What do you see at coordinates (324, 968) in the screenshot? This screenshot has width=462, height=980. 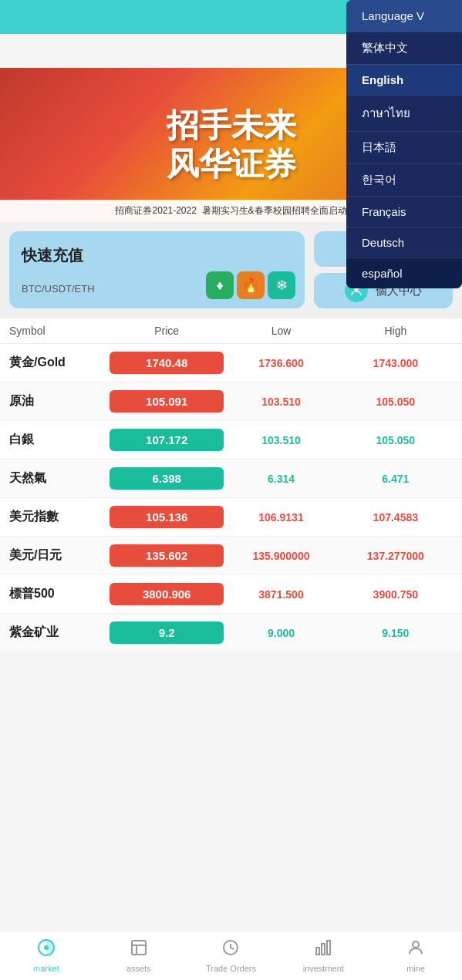 I see `nav-investment-label: investment` at bounding box center [324, 968].